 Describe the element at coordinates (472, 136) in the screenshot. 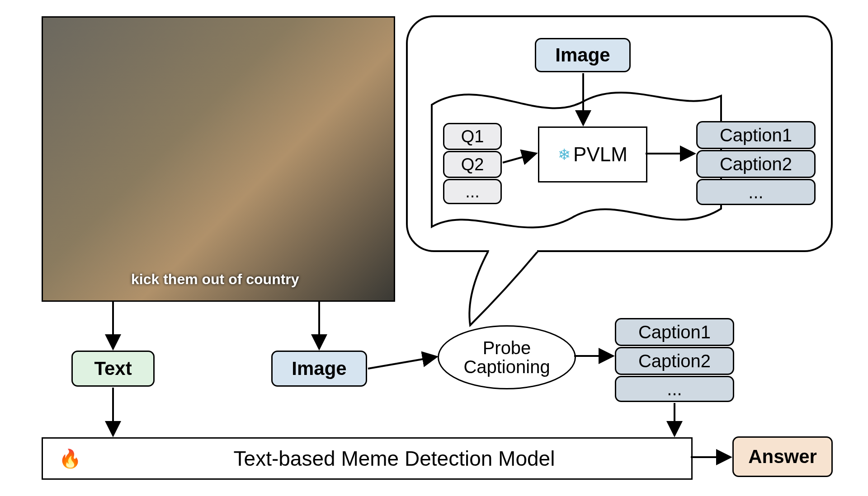

I see `question-q1: Q1` at that location.